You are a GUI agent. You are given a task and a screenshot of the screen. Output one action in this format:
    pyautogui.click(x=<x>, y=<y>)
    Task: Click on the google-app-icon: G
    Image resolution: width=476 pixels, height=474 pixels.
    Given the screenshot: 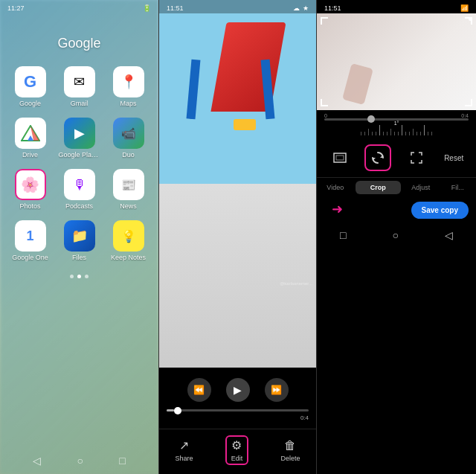 What is the action you would take?
    pyautogui.click(x=30, y=82)
    